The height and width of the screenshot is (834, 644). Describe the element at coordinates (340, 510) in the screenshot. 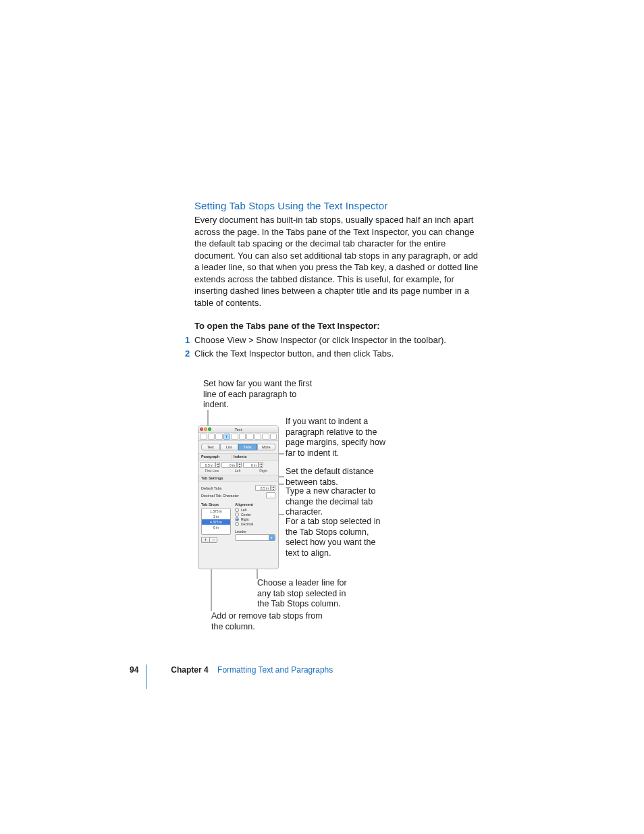

I see `diagram: Set how far you want the first line of e…` at that location.